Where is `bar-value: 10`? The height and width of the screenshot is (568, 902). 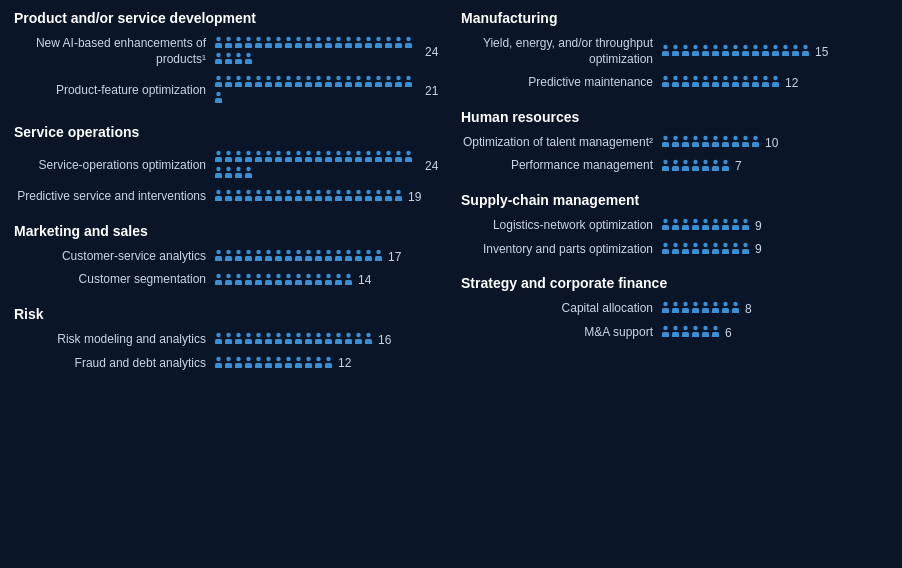
bar-value: 10 is located at coordinates (773, 143).